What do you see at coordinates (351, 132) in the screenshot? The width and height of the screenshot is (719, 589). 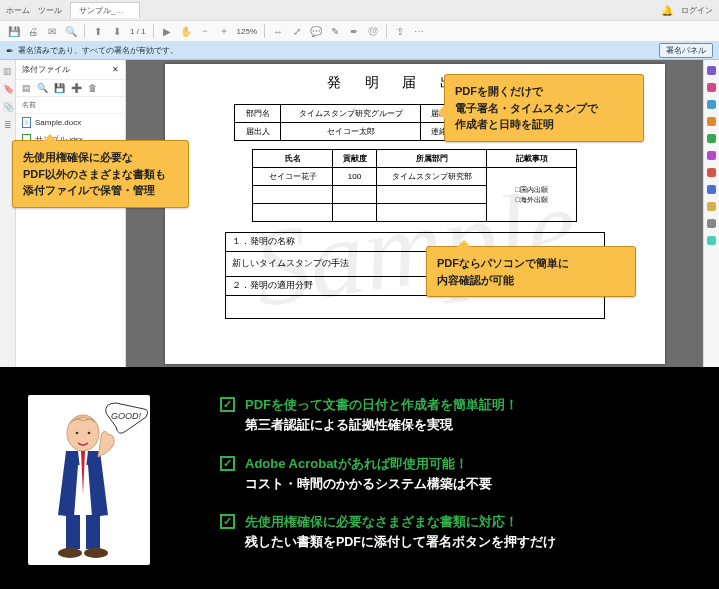 I see `cell: セイコー太郎` at bounding box center [351, 132].